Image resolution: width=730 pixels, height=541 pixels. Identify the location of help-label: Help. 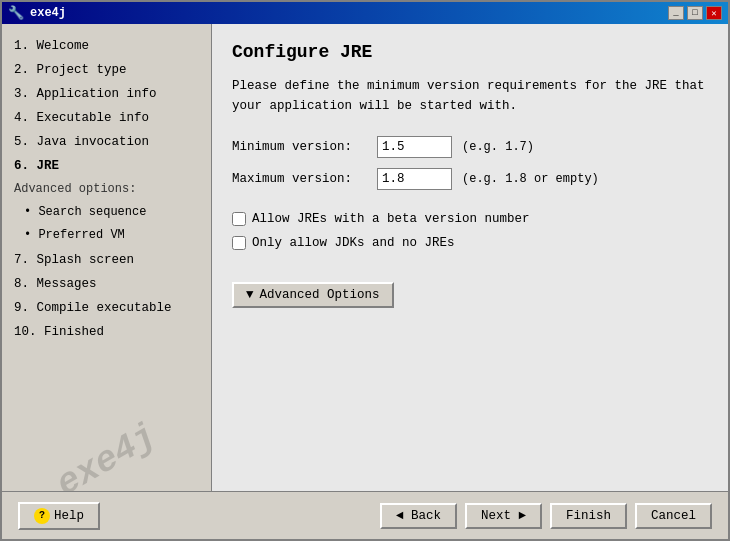
(69, 516).